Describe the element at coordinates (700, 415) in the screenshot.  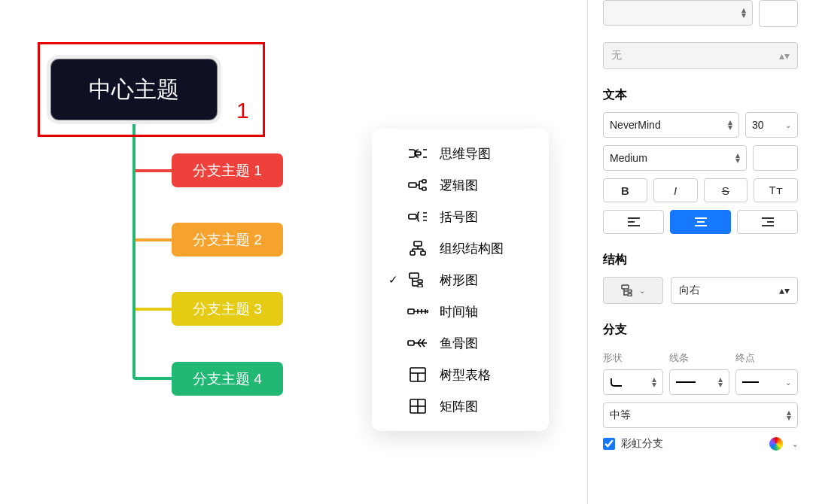
I see `branch-size-select: 中等 ▴▾` at that location.